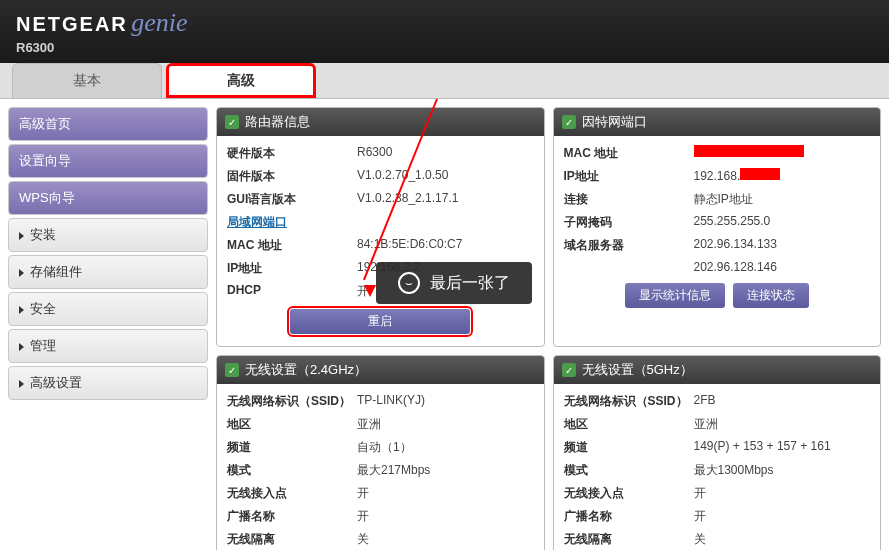 The image size is (889, 550). What do you see at coordinates (108, 124) in the screenshot?
I see `sidebar-item: 高级首页` at bounding box center [108, 124].